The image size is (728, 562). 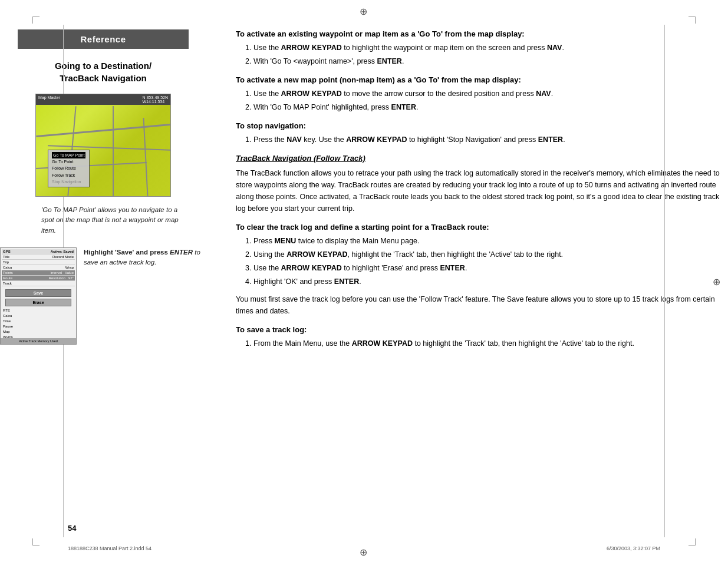 I want to click on heading-activate-existing: To activate an existing waypoint or map …, so click(x=482, y=34).